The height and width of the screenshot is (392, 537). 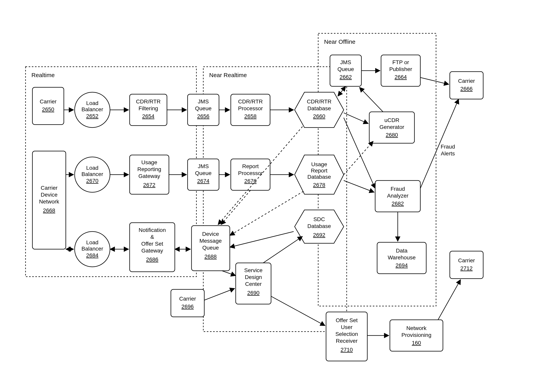 I want to click on ftp-2664-l2: Publisher, so click(x=401, y=69).